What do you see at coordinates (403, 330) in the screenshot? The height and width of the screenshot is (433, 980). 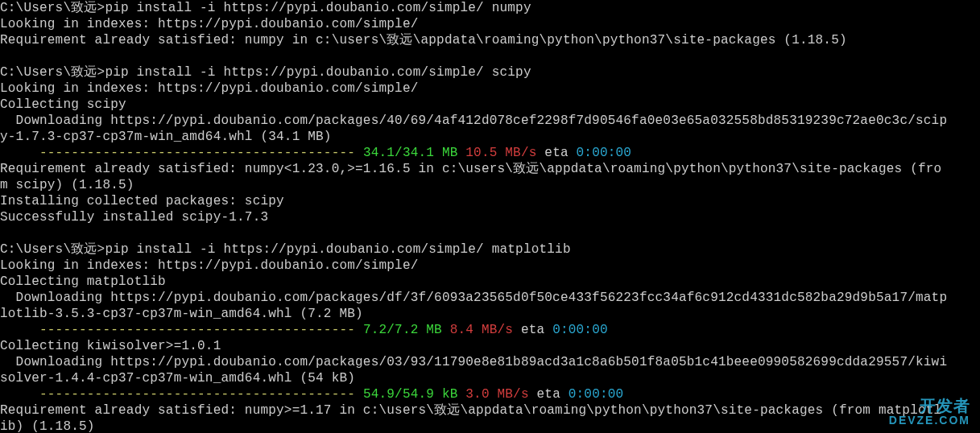 I see `terminal-segment: 7.2/7.2 MB` at bounding box center [403, 330].